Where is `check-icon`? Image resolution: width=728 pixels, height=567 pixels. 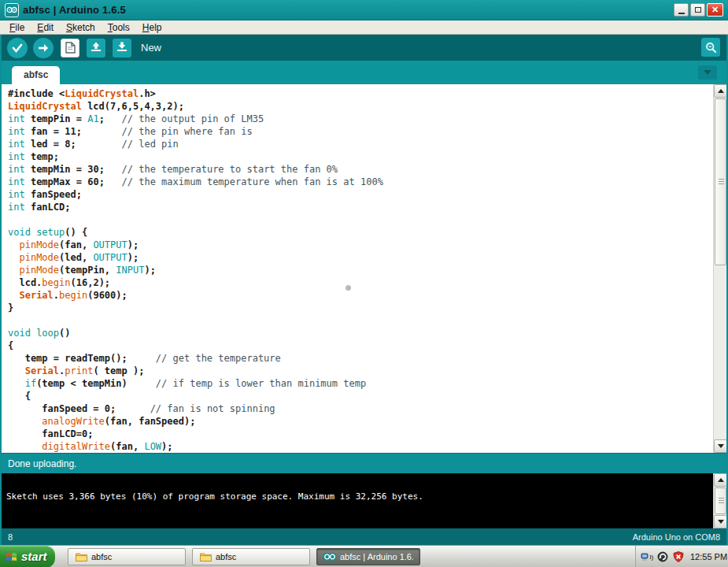 check-icon is located at coordinates (17, 48).